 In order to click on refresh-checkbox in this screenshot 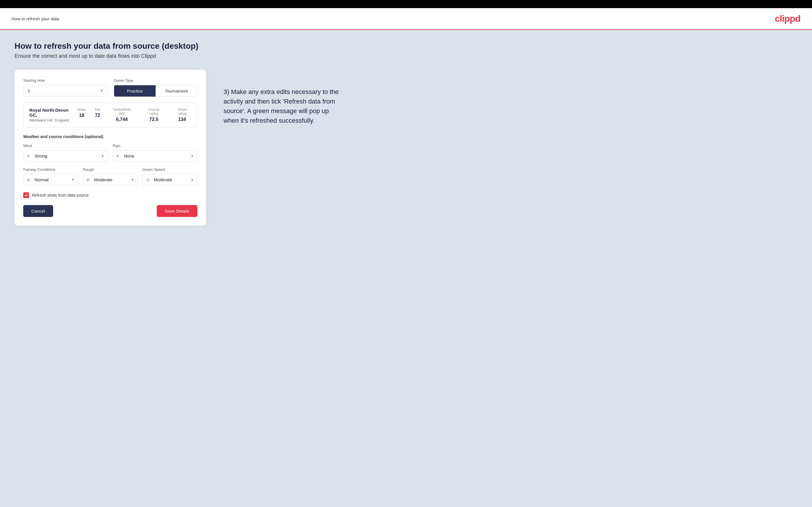, I will do `click(26, 195)`.